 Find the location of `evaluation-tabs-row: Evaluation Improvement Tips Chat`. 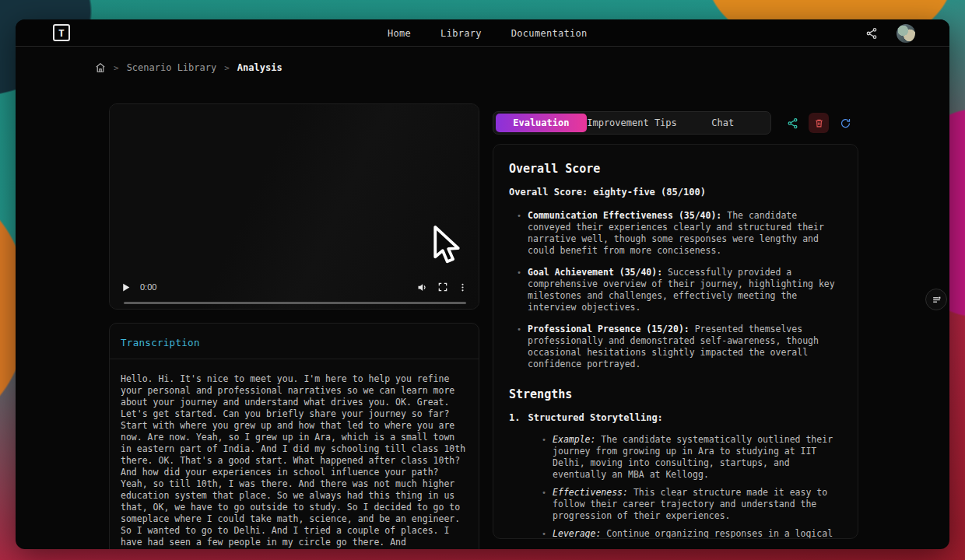

evaluation-tabs-row: Evaluation Improvement Tips Chat is located at coordinates (676, 123).